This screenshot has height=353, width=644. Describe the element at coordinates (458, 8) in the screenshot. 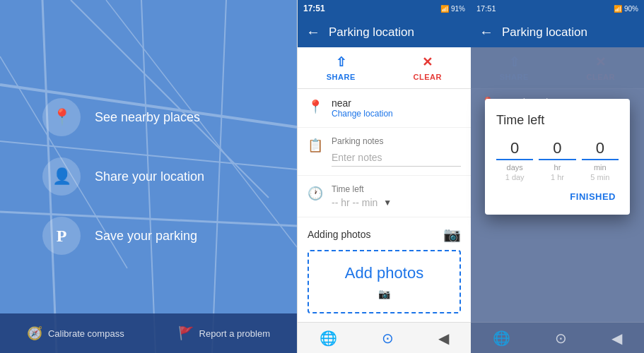

I see `battery-text: 91%` at that location.